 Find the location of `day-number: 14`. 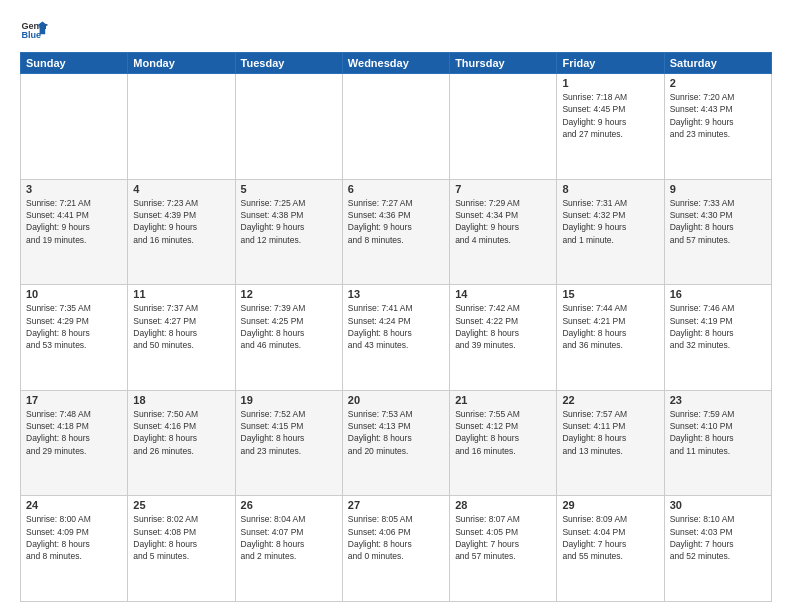

day-number: 14 is located at coordinates (503, 294).